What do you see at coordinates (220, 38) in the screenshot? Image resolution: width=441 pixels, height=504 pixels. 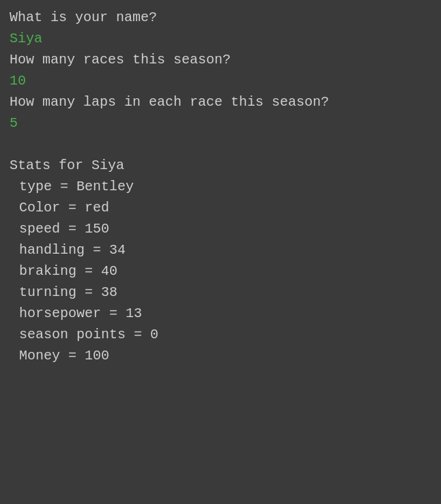 I see `answer-1: Siya` at bounding box center [220, 38].